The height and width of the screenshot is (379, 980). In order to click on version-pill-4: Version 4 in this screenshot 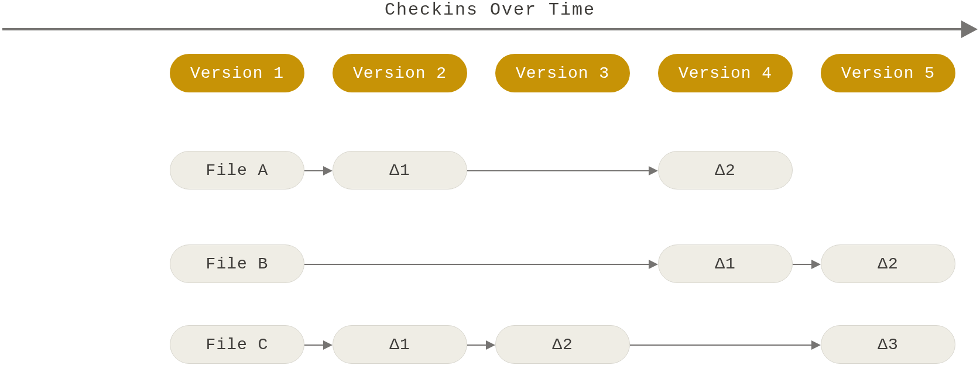, I will do `click(725, 73)`.